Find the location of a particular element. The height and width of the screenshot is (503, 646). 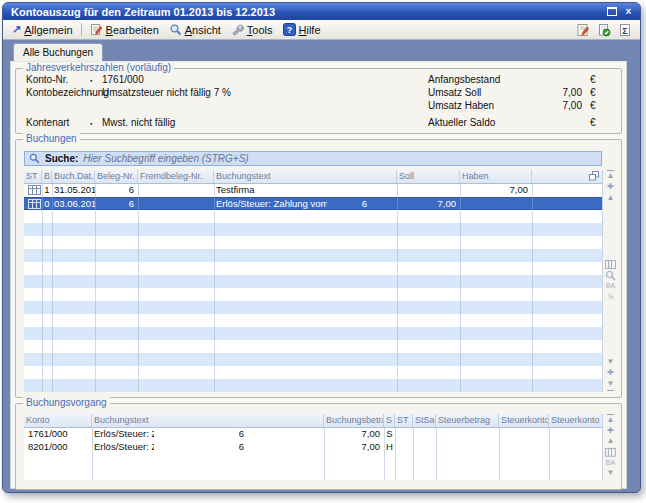

cell-fremdbeleg-nr is located at coordinates (176, 204).